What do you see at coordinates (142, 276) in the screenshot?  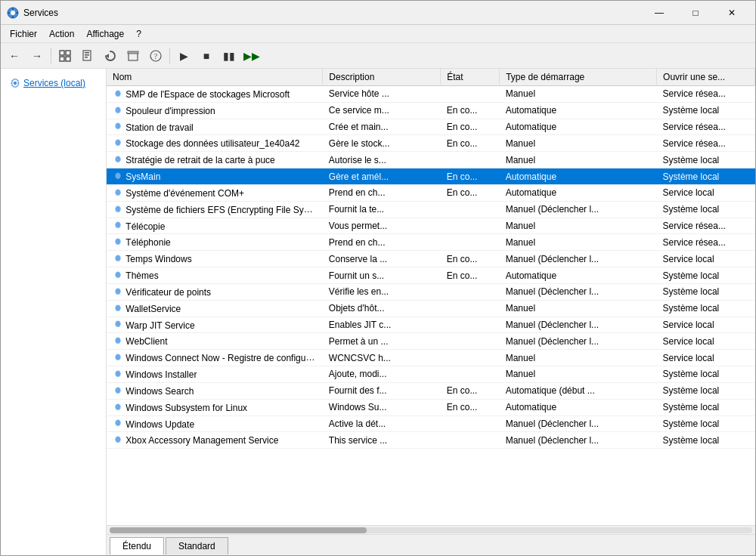 I see `service-name: Thèmes` at bounding box center [142, 276].